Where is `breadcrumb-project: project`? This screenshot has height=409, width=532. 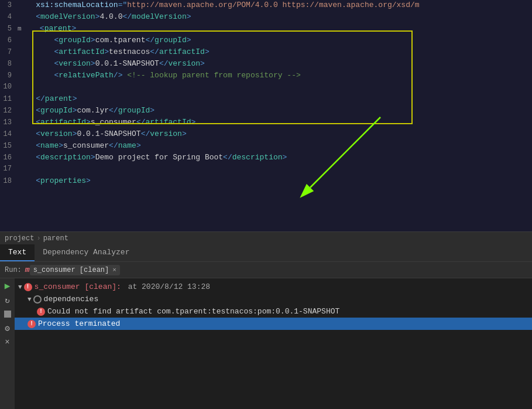 breadcrumb-project: project is located at coordinates (19, 238).